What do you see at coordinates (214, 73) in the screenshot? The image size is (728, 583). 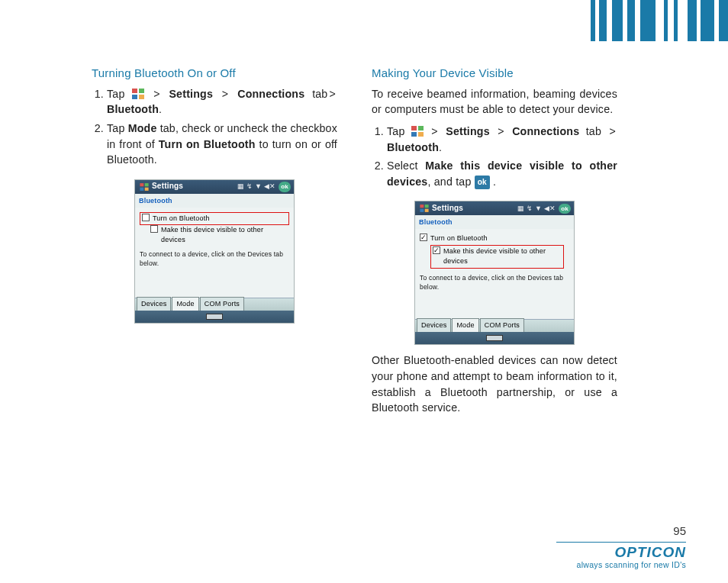 I see `heading-turning-bluetooth: Turning Bluetooth On or Off` at bounding box center [214, 73].